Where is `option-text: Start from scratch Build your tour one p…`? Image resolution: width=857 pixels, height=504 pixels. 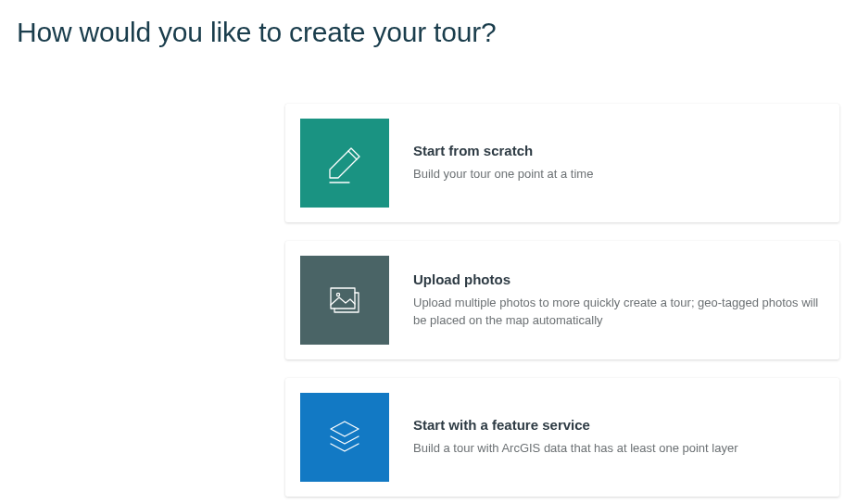
option-text: Start from scratch Build your tour one p… is located at coordinates (619, 163).